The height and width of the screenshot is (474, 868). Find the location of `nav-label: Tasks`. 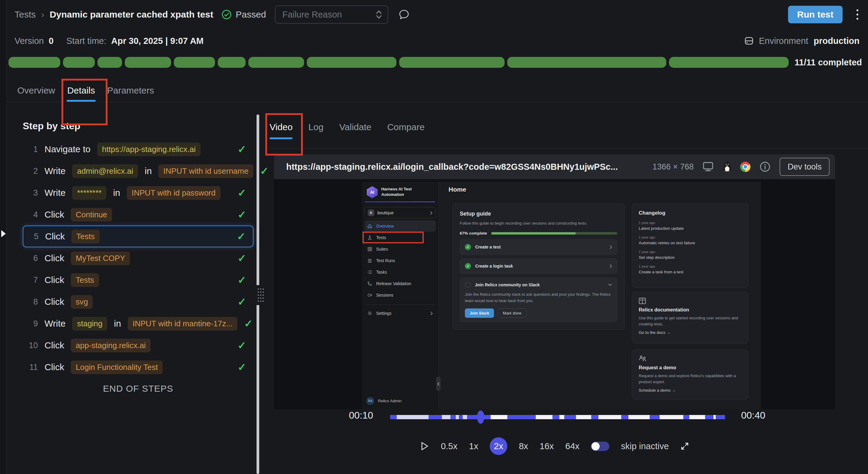

nav-label: Tasks is located at coordinates (381, 272).